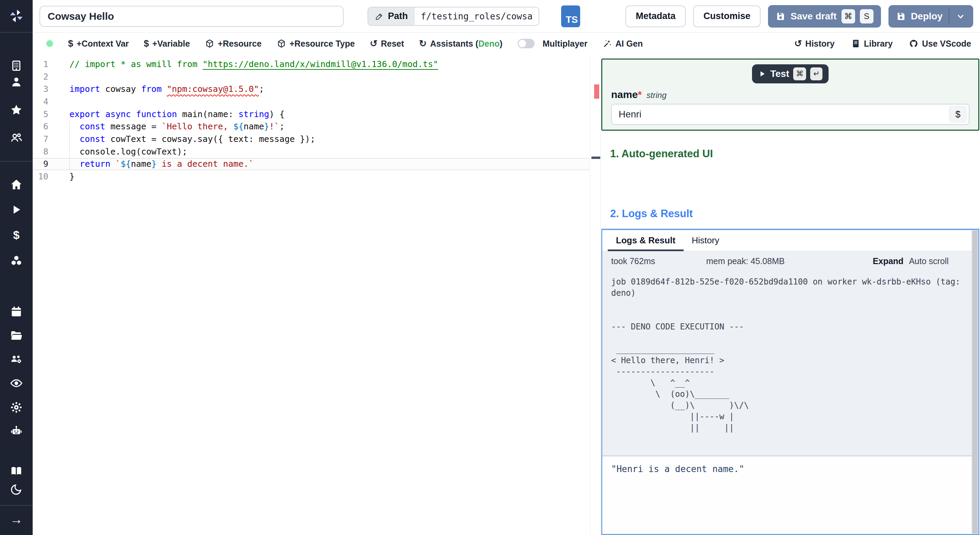  I want to click on sidebar-item-users, so click(16, 138).